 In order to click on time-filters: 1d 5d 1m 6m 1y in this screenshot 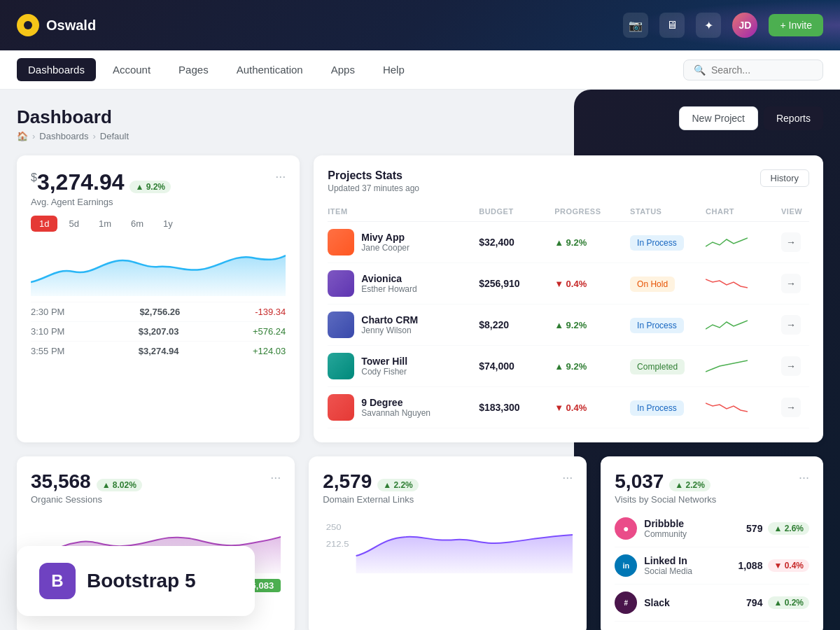, I will do `click(158, 224)`.